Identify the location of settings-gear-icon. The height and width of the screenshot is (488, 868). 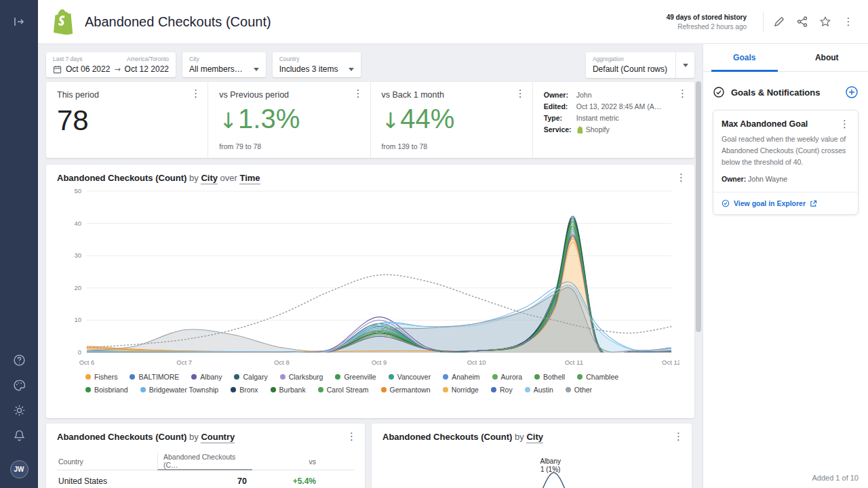
(19, 410).